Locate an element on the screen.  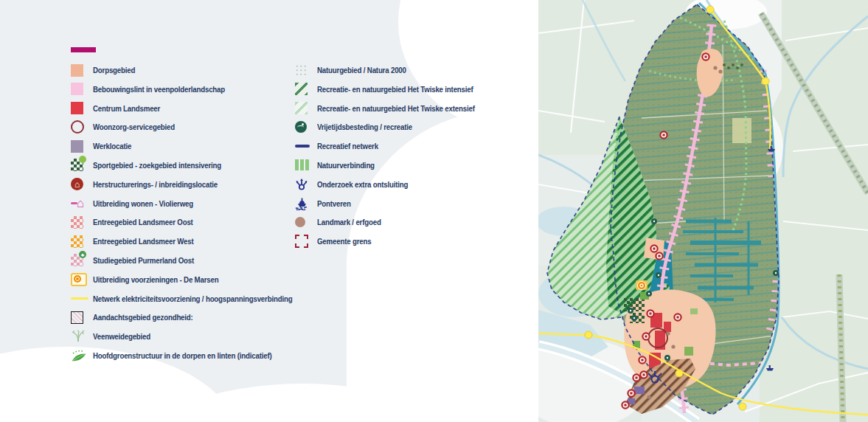
studiegebied-checker: ♣ is located at coordinates (80, 260).